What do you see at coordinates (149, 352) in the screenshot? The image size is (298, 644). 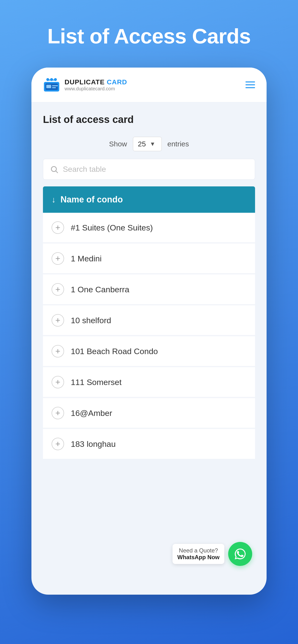 I see `list-item: 101 Beach Road Condo` at bounding box center [149, 352].